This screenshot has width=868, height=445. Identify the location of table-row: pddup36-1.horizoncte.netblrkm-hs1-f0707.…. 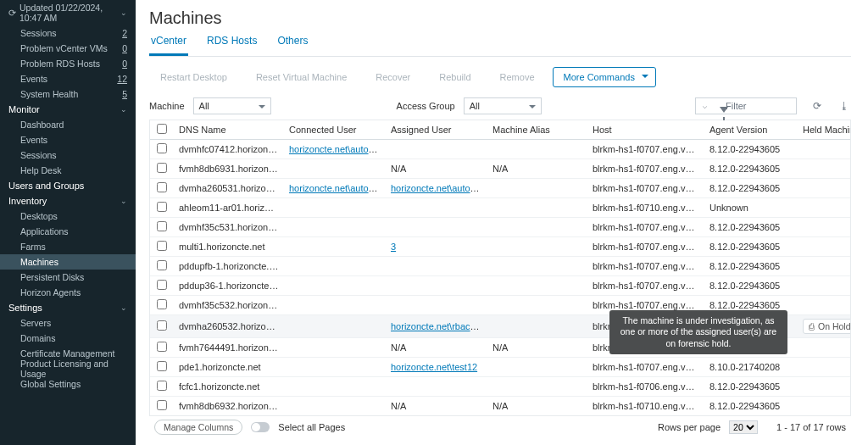
(500, 286).